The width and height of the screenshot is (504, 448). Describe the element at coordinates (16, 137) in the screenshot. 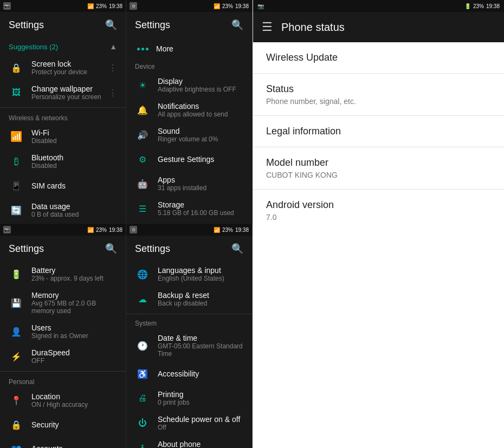

I see `wifi-icon: 📶` at that location.